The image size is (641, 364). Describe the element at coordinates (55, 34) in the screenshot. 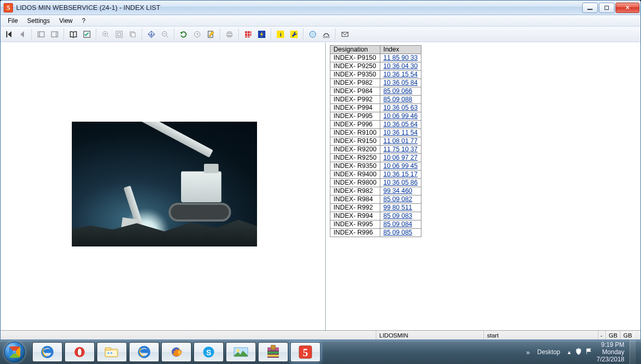

I see `nav-fwd-icon` at that location.